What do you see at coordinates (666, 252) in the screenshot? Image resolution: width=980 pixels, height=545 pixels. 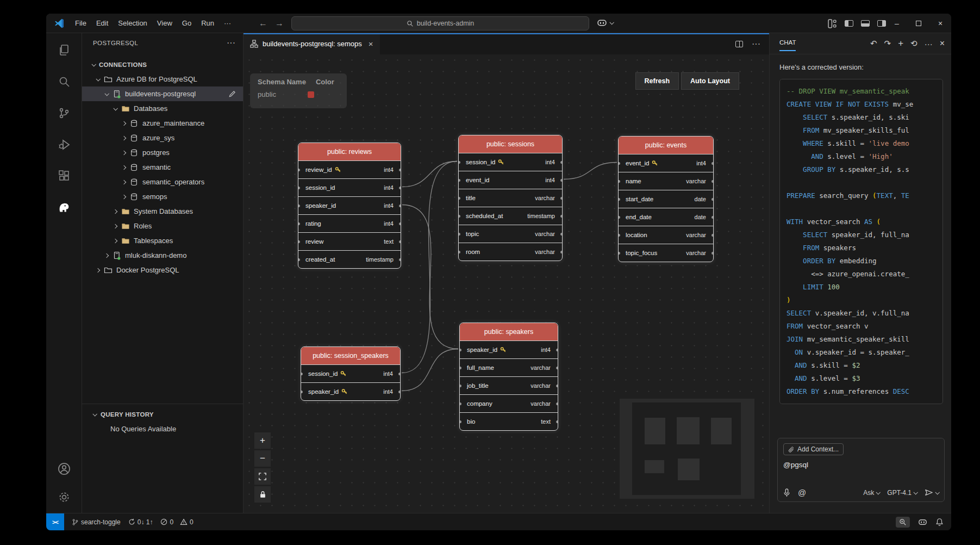 I see `er-column-topic_focus: topic_focusvarchar` at bounding box center [666, 252].